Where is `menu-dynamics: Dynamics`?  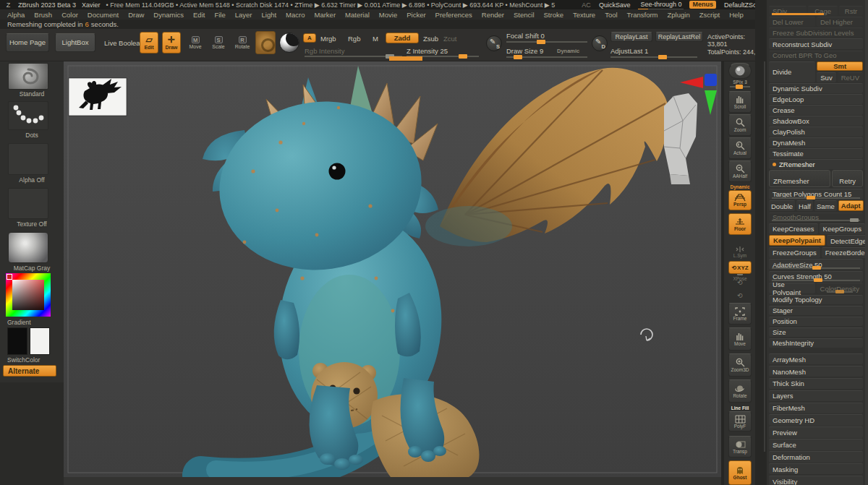
menu-dynamics: Dynamics is located at coordinates (169, 14).